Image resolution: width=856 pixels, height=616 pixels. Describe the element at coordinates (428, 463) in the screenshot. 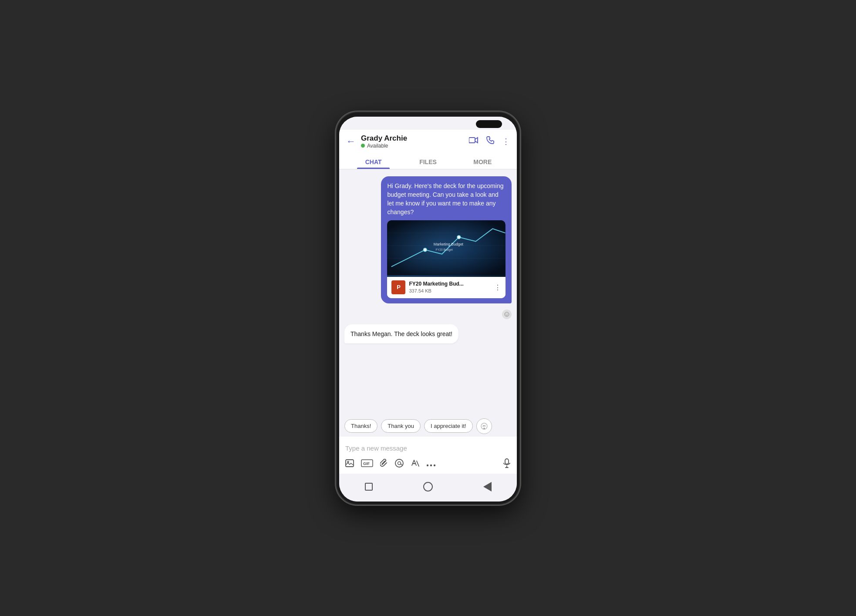

I see `toolbar-icons: GIF` at that location.